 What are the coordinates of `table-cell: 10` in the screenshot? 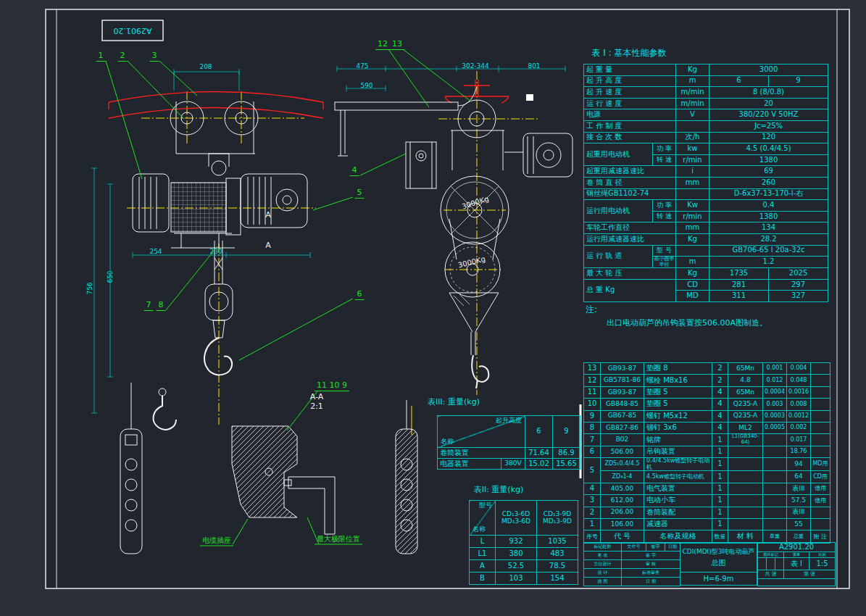 It's located at (593, 404).